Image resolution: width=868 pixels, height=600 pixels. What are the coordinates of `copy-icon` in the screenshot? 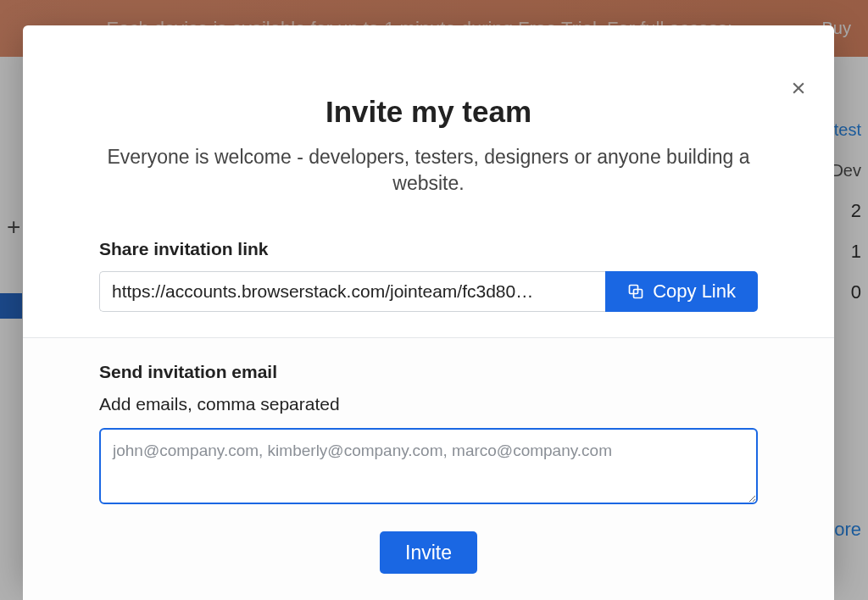 It's located at (636, 292).